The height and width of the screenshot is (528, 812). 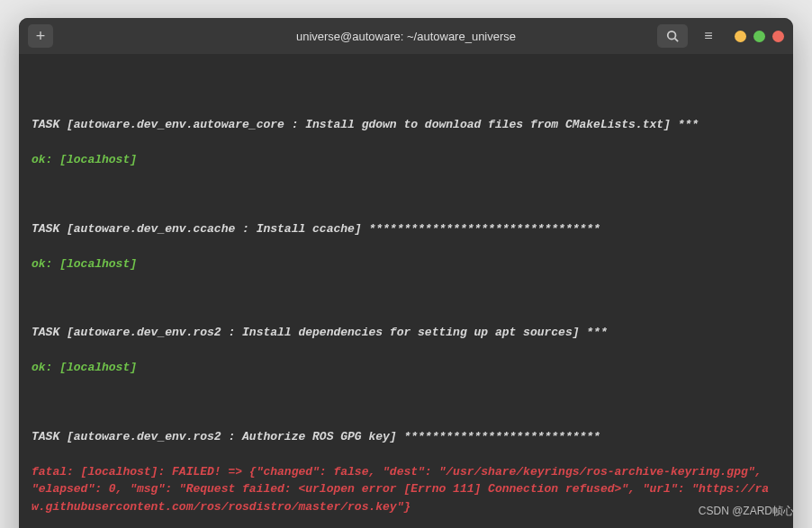 What do you see at coordinates (746, 511) in the screenshot?
I see `watermark: CSDN @ZARD帧心` at bounding box center [746, 511].